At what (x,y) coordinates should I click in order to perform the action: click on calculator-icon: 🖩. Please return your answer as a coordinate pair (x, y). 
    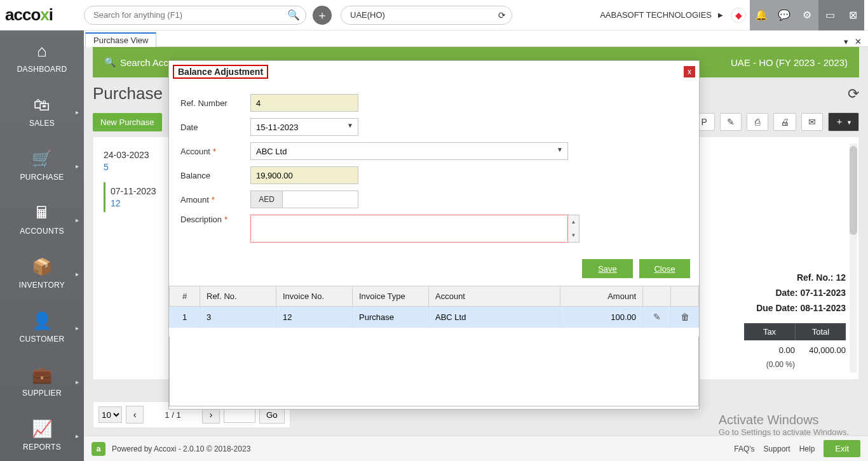
    Looking at the image, I should click on (42, 213).